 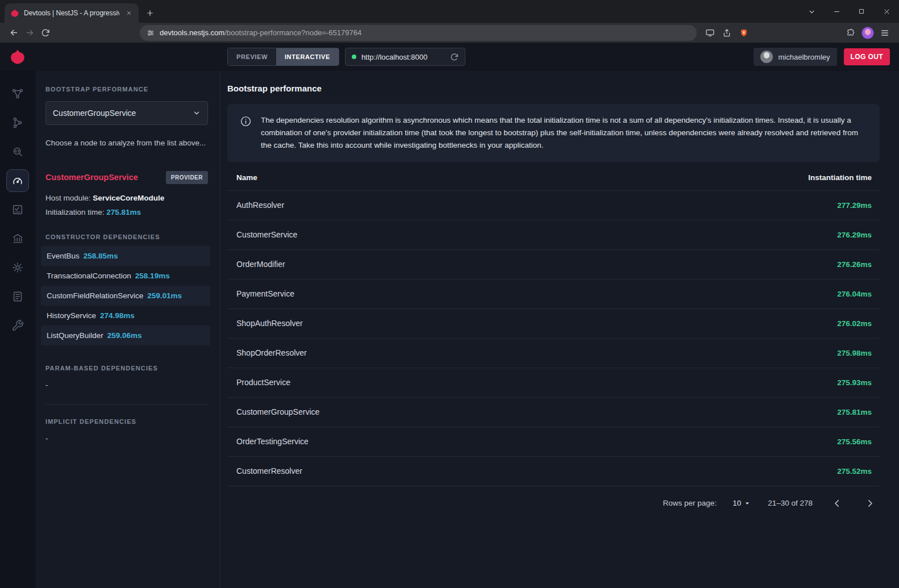 What do you see at coordinates (553, 383) in the screenshot?
I see `table-row: ProductService 275.93ms` at bounding box center [553, 383].